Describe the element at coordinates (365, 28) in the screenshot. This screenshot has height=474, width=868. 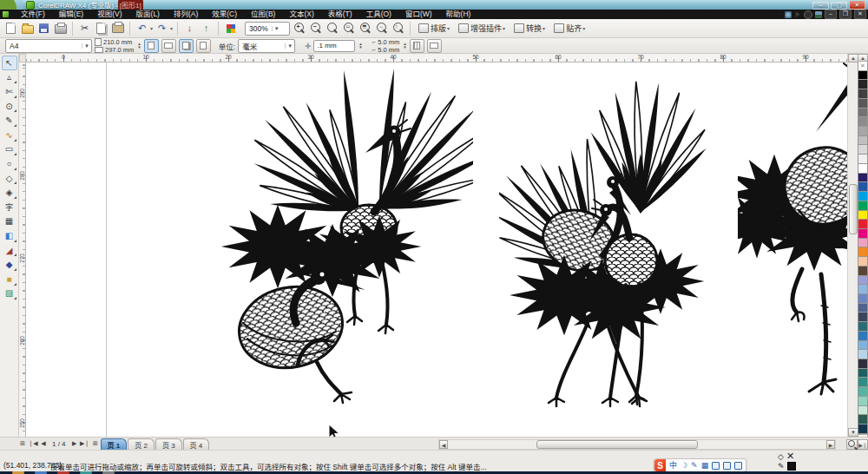
I see `zoom-page-button: ⬒` at that location.